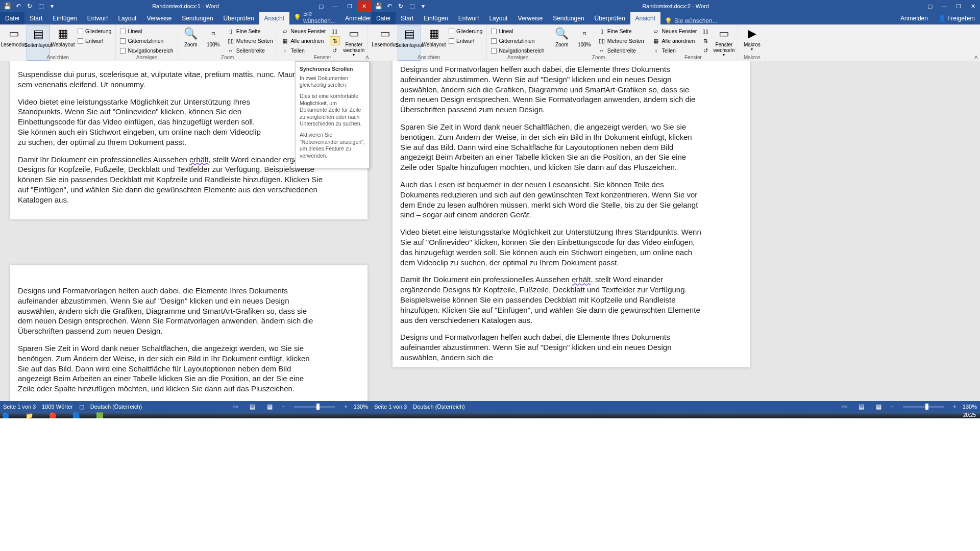  What do you see at coordinates (60, 415) in the screenshot?
I see `taskbar-chrome-icon: 🔴` at bounding box center [60, 415].